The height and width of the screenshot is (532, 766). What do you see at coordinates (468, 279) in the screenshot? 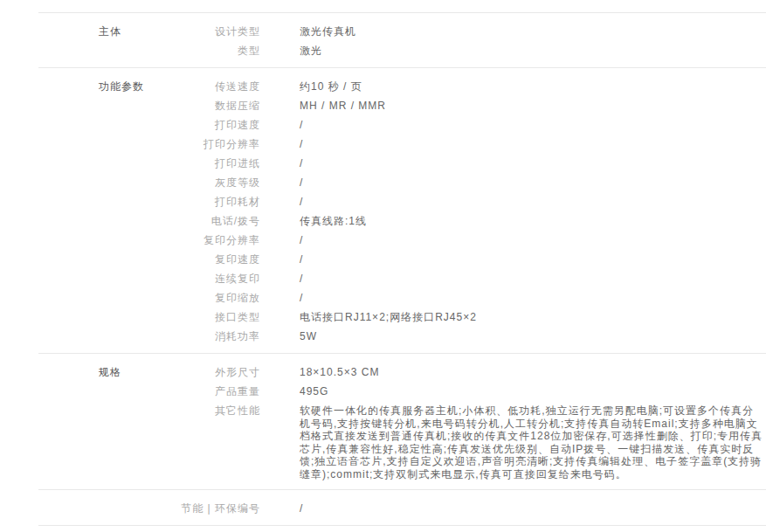
I see `spec-row: 连续复印/` at bounding box center [468, 279].